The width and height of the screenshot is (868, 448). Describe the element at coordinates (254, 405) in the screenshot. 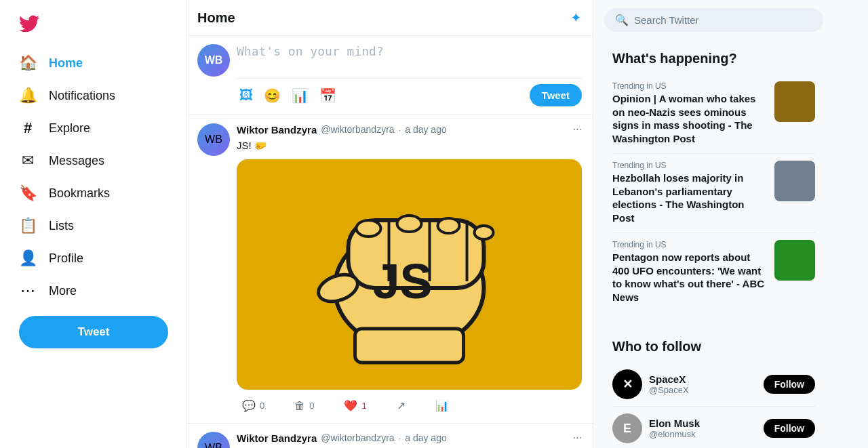

I see `comment-button: 💬 0` at that location.